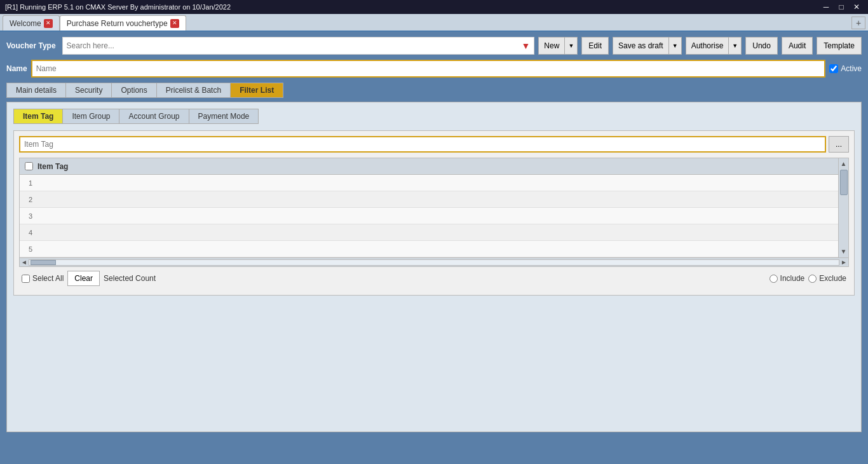 This screenshot has height=464, width=868. What do you see at coordinates (526, 46) in the screenshot?
I see `dropdown-arrow-icon: ▼` at bounding box center [526, 46].